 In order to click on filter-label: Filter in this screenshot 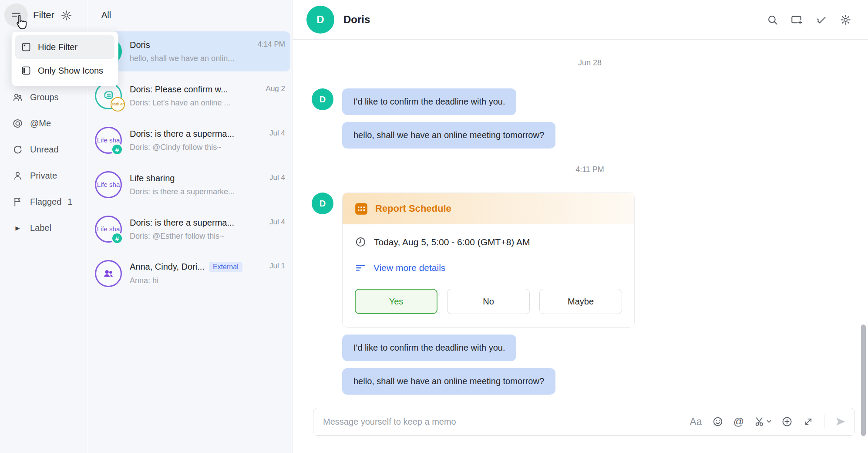, I will do `click(44, 15)`.